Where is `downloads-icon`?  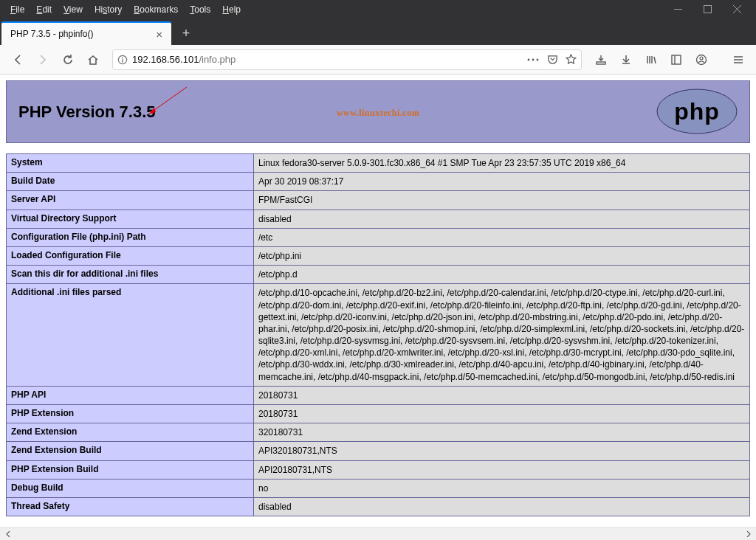
downloads-icon is located at coordinates (626, 60).